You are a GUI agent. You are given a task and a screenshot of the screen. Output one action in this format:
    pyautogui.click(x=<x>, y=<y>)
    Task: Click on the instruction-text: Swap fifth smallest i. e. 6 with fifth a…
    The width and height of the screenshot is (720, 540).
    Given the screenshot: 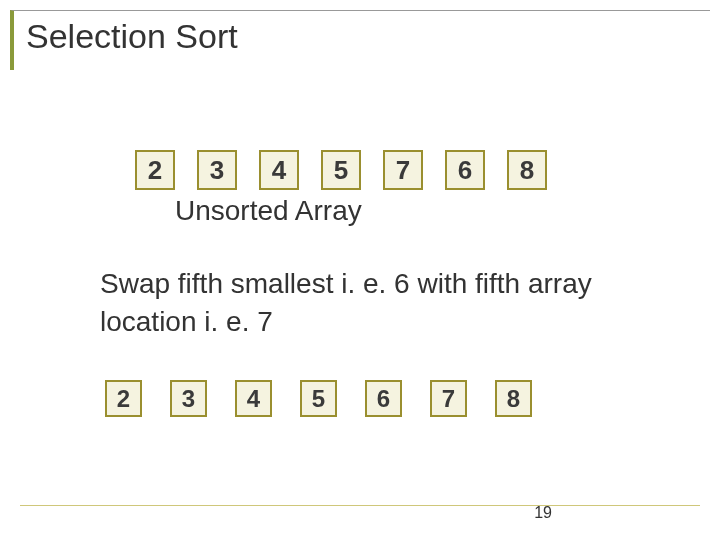 What is the action you would take?
    pyautogui.click(x=380, y=303)
    